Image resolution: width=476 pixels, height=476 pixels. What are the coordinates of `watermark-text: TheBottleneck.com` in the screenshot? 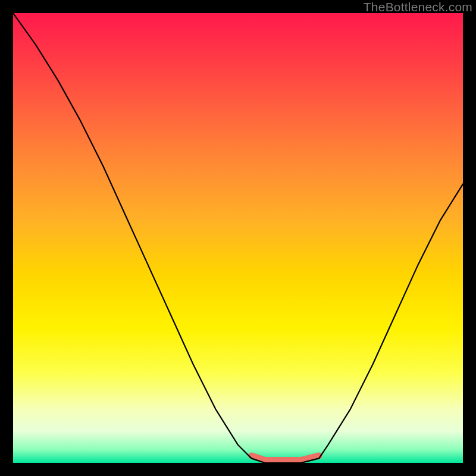 It's located at (418, 7).